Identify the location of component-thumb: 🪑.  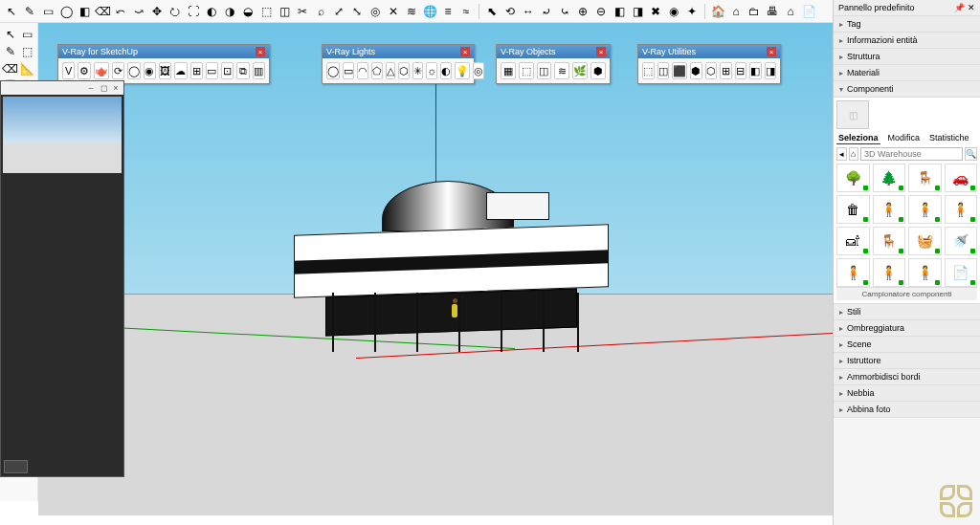
(924, 178).